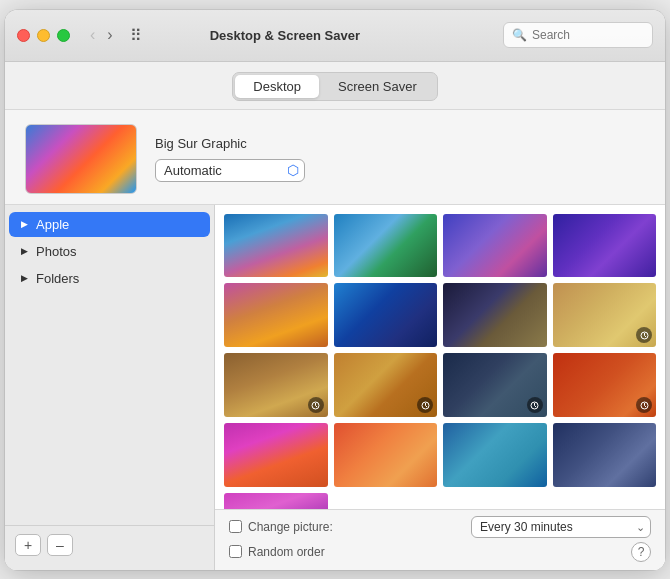 The height and width of the screenshot is (579, 670). Describe the element at coordinates (110, 224) in the screenshot. I see `sidebar-item-apple: ▶ Apple` at that location.